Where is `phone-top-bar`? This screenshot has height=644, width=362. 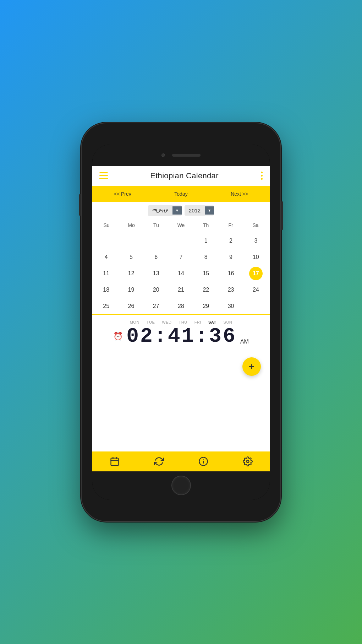
phone-top-bar is located at coordinates (181, 155).